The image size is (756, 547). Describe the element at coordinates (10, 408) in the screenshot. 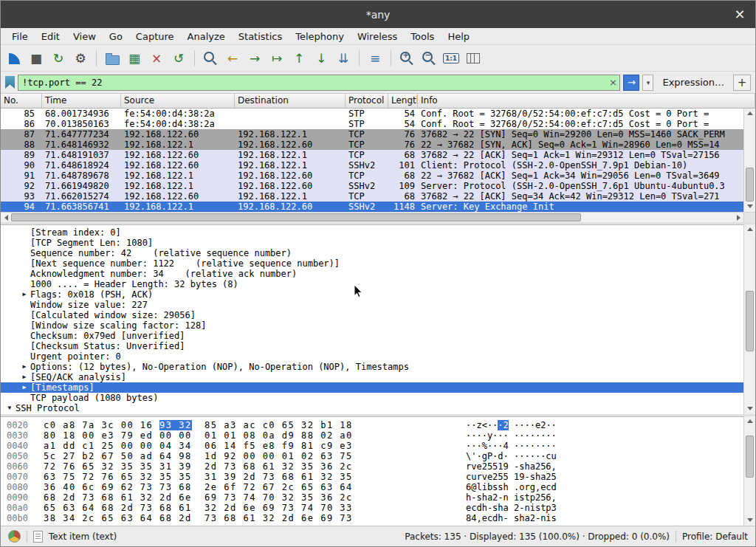

I see `expanded-arrow-icon: ▼` at that location.